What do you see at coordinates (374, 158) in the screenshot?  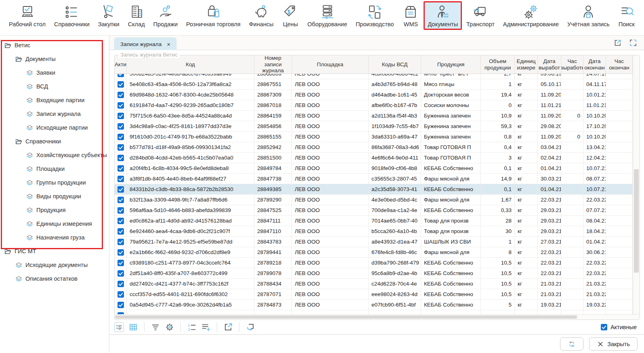 I see `table-row: d284bd08-4cdd-42eb-b565-41c5b07ea0a02885…` at bounding box center [374, 158].